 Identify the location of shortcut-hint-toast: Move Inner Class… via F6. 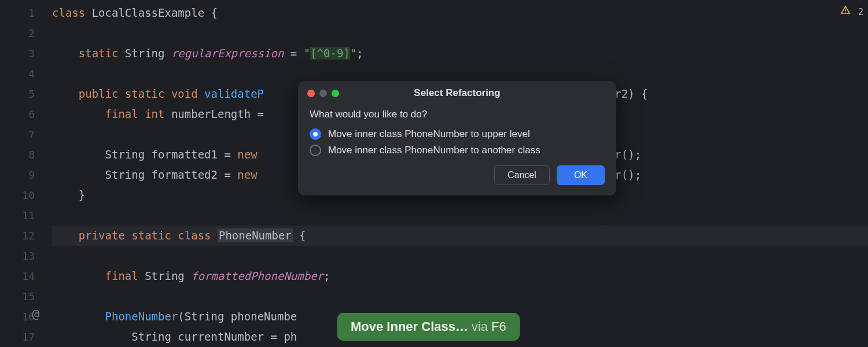
(428, 327).